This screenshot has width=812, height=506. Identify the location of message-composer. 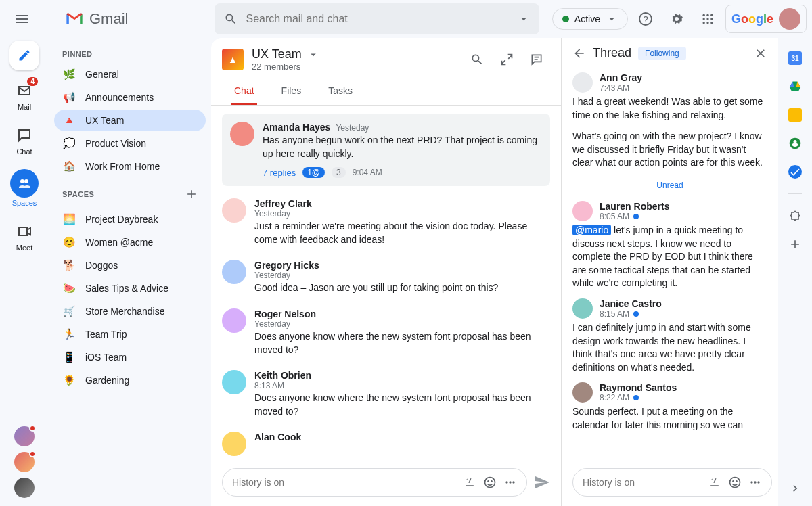
(375, 482).